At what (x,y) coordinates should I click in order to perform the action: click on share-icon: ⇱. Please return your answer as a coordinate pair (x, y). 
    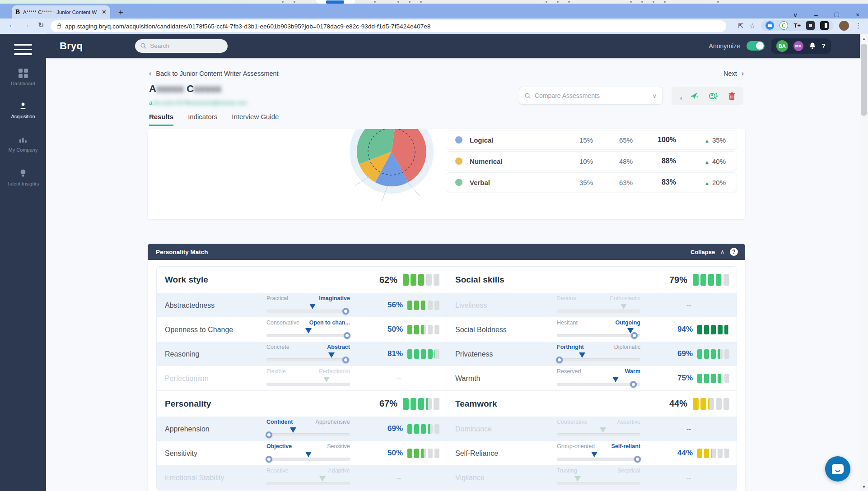
    Looking at the image, I should click on (741, 26).